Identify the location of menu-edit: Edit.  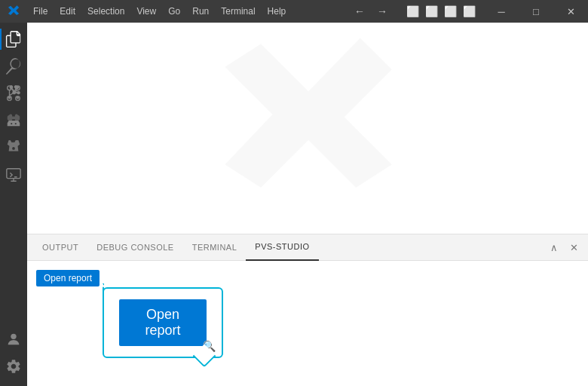
(68, 11).